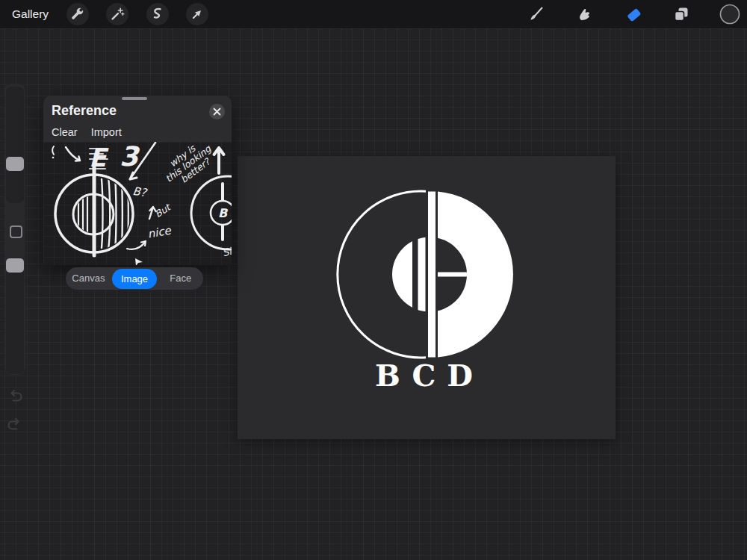  Describe the element at coordinates (15, 396) in the screenshot. I see `undo-arrow-icon` at that location.